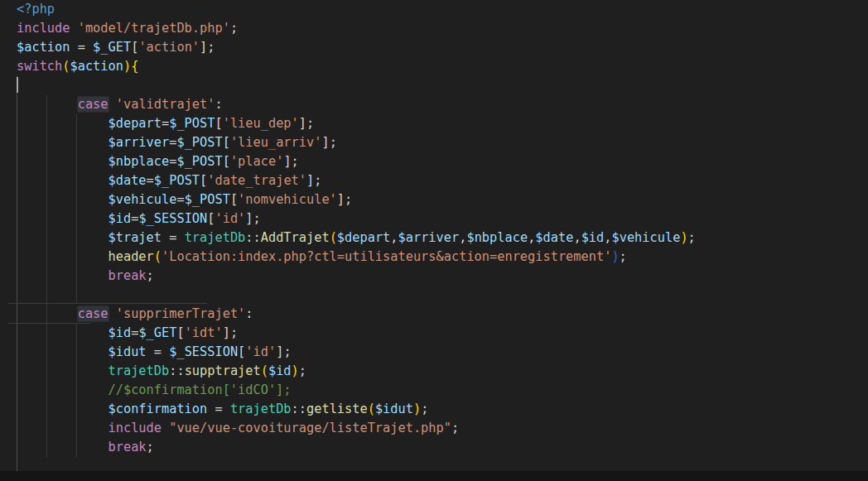  I want to click on code-line: $action = $_GET['action'];, so click(356, 48).